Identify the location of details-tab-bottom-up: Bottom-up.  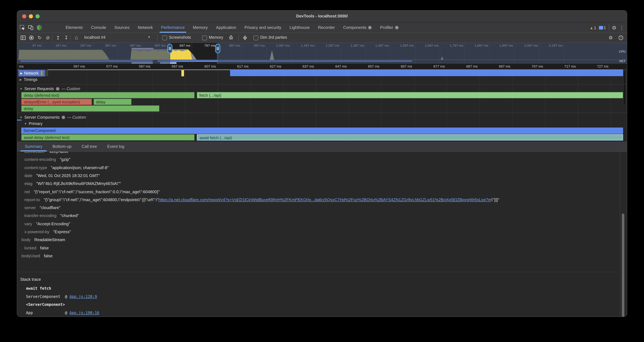
(62, 147).